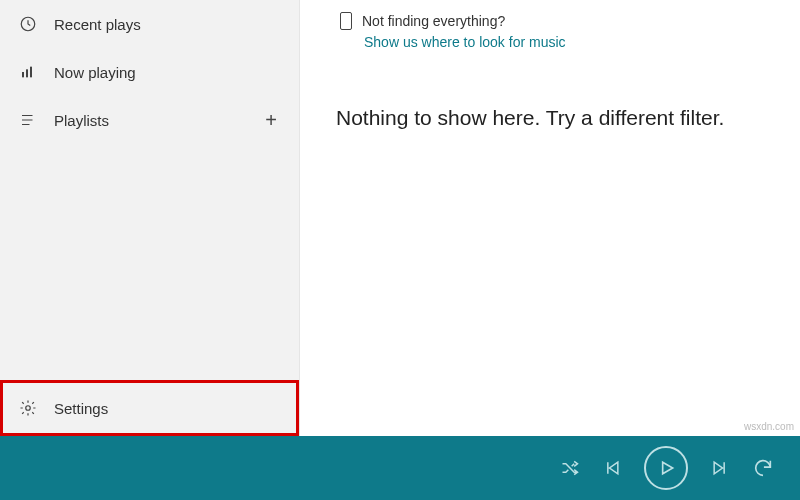 Image resolution: width=800 pixels, height=500 pixels. What do you see at coordinates (28, 72) in the screenshot?
I see `equalizer-icon` at bounding box center [28, 72].